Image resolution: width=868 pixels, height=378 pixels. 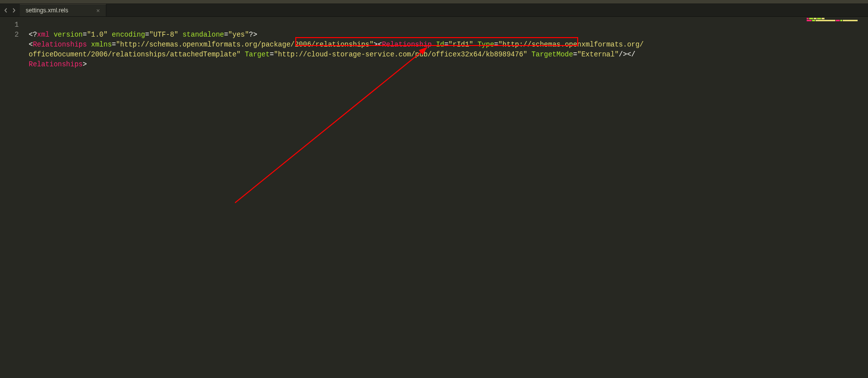 I want to click on tab-nav-prev-icon, so click(x=6, y=10).